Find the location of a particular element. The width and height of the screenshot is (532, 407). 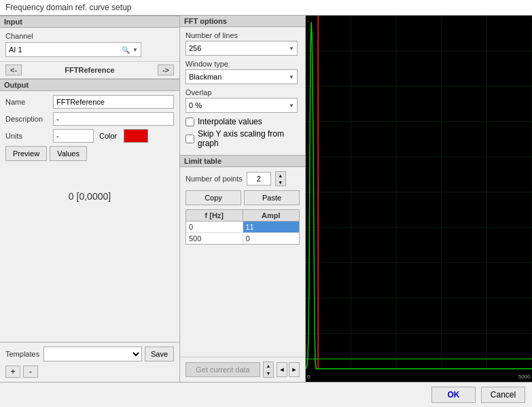

copy-paste-row: Copy Paste is located at coordinates (243, 198).